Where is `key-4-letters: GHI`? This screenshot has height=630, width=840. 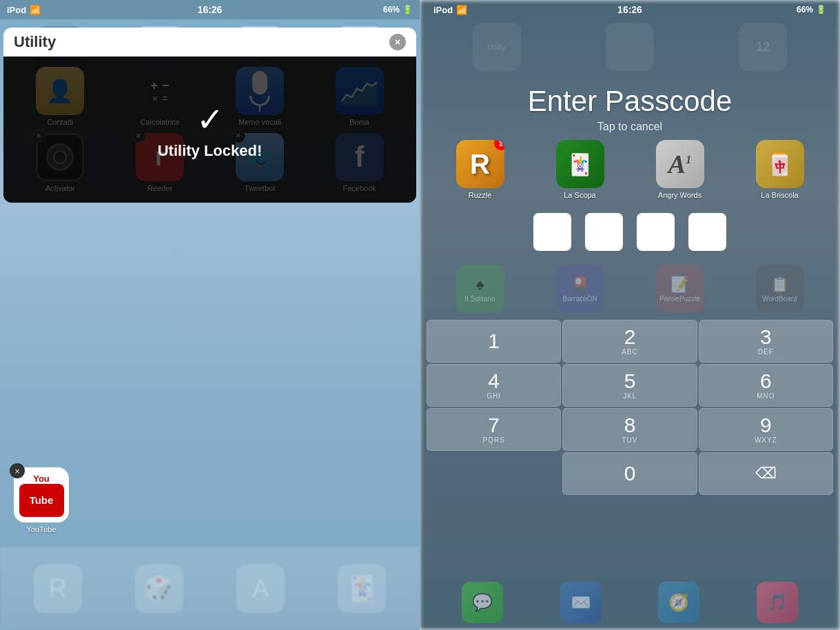
key-4-letters: GHI is located at coordinates (493, 396).